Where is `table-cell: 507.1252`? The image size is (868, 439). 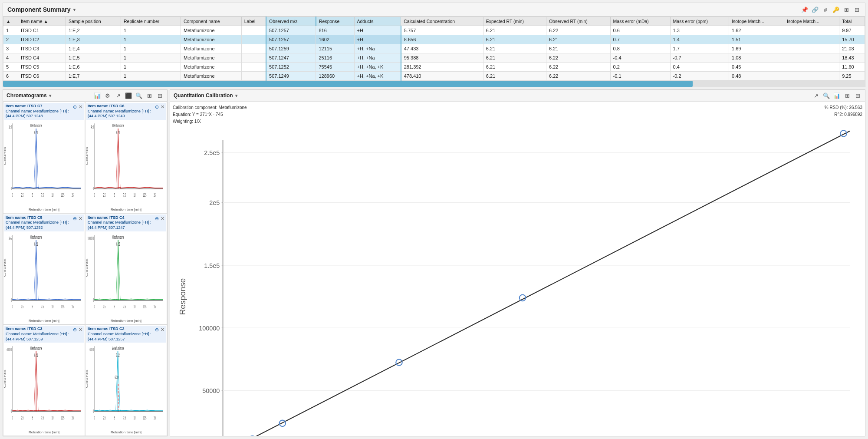 table-cell: 507.1252 is located at coordinates (291, 67).